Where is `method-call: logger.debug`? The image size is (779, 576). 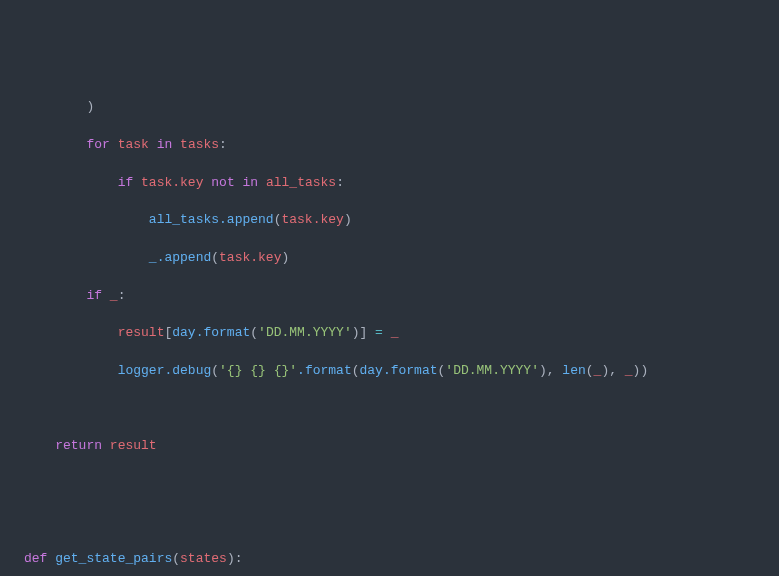 method-call: logger.debug is located at coordinates (165, 370).